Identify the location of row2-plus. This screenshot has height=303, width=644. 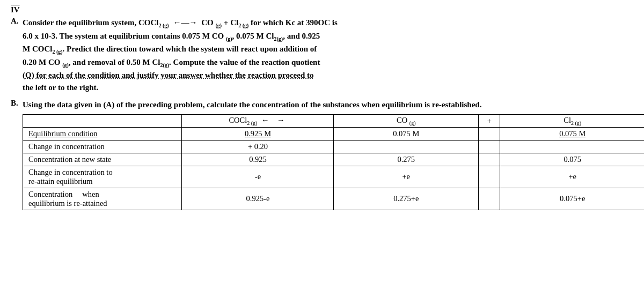
(489, 146).